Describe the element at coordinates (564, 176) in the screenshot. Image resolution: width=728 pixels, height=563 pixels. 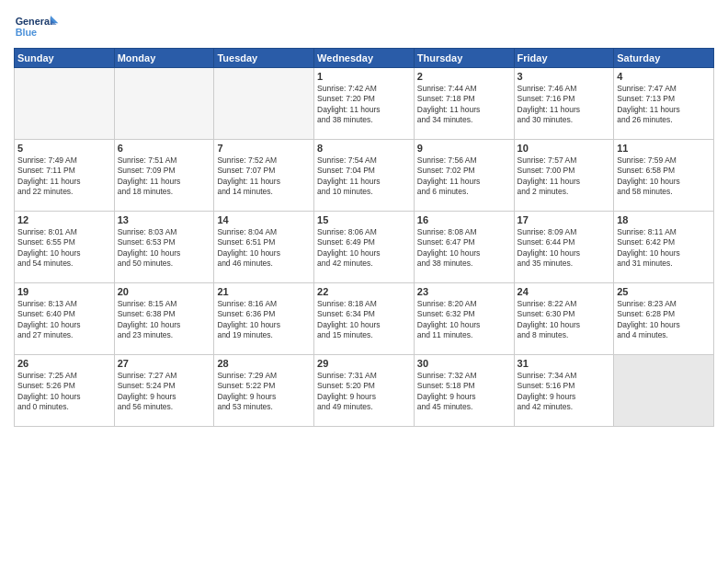
I see `calendar-cell: 10Sunrise: 7:57 AM Sunset: 7:00 PM Dayli…` at that location.